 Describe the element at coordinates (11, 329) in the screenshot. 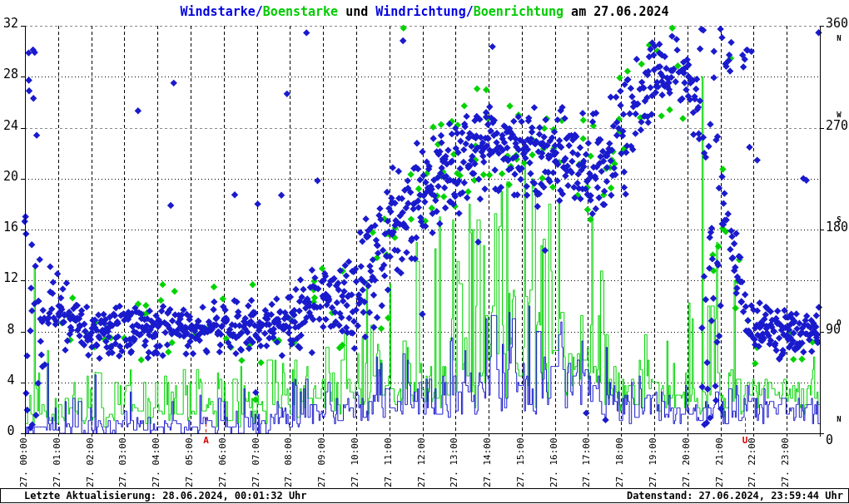

I see `y-axis-label-left: 8` at that location.